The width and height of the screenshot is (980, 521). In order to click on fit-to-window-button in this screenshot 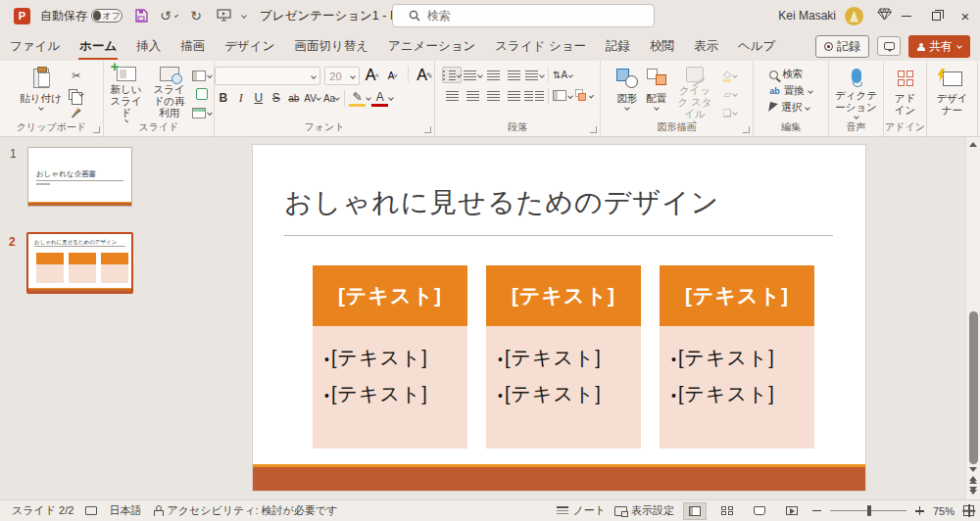, I will do `click(968, 511)`.